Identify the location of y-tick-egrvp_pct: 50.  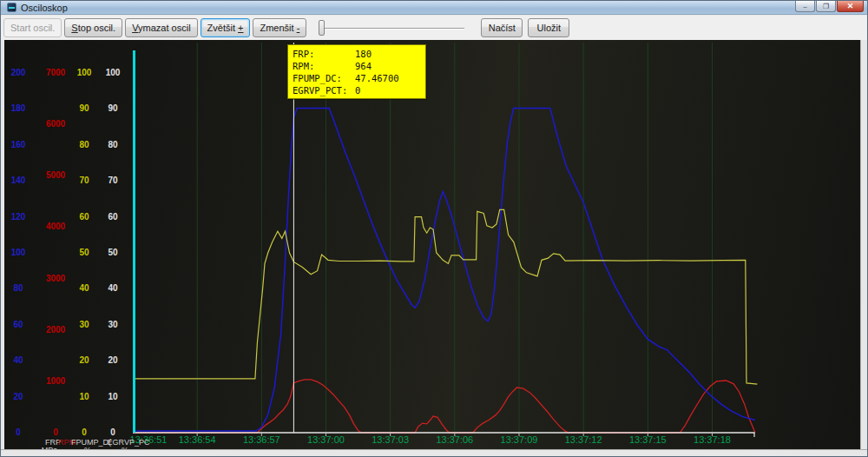
(113, 252).